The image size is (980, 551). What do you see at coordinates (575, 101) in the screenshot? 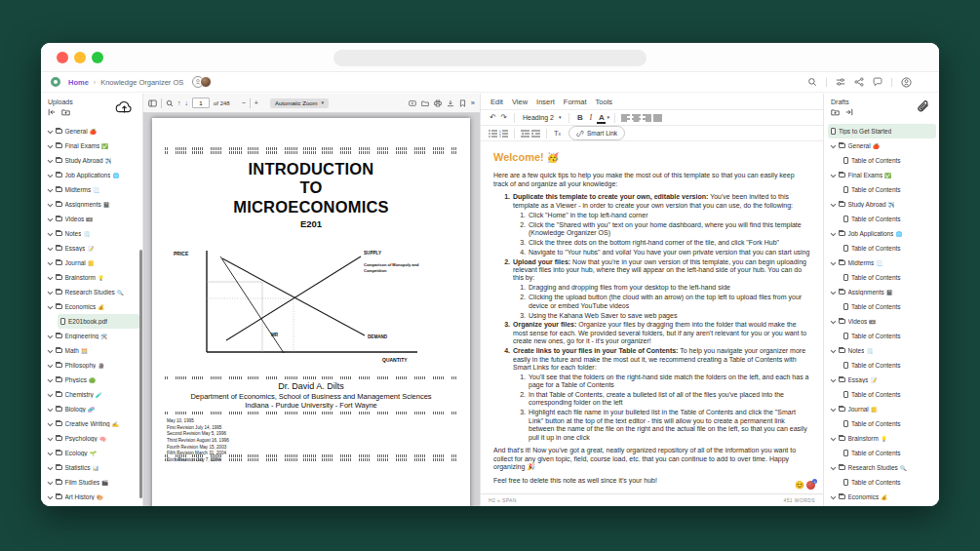
I see `menu-item: Format` at bounding box center [575, 101].